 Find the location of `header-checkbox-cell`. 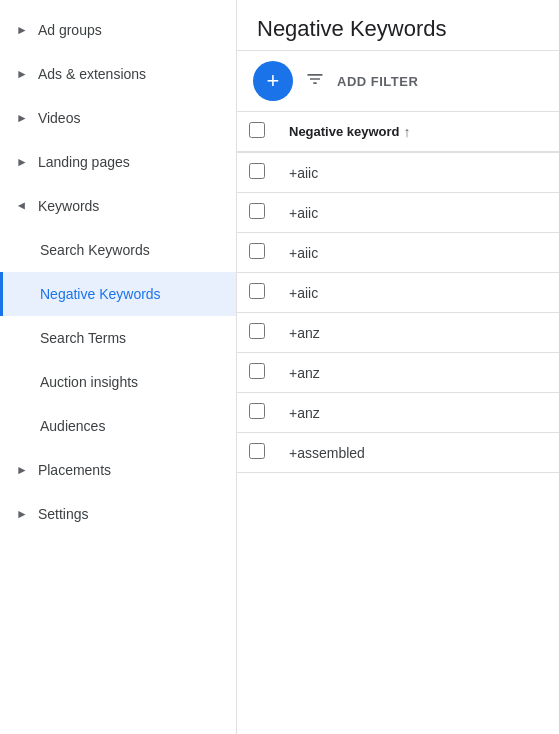

header-checkbox-cell is located at coordinates (257, 132).